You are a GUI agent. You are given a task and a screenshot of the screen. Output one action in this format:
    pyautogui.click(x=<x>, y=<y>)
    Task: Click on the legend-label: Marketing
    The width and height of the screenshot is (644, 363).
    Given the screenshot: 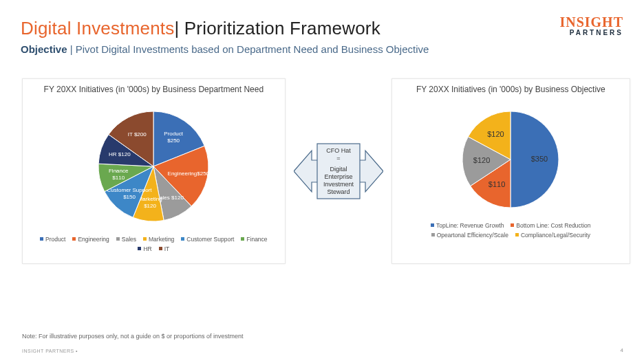 What is the action you would take?
    pyautogui.click(x=161, y=239)
    